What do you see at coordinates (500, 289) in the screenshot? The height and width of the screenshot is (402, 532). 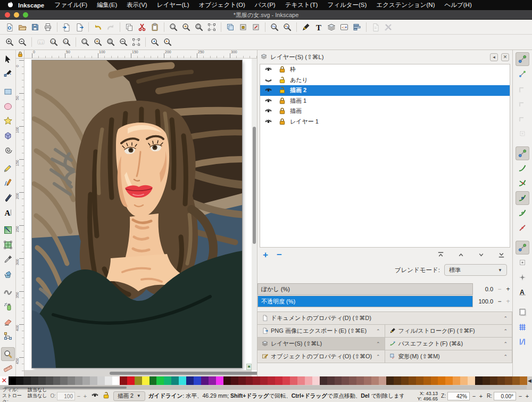 I see `blur-decrease-button: −` at bounding box center [500, 289].